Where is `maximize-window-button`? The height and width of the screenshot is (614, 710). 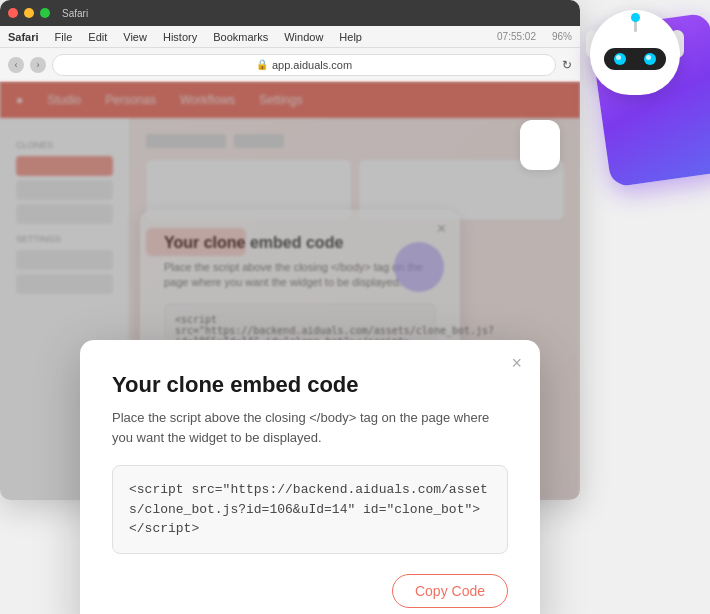 maximize-window-button is located at coordinates (45, 13).